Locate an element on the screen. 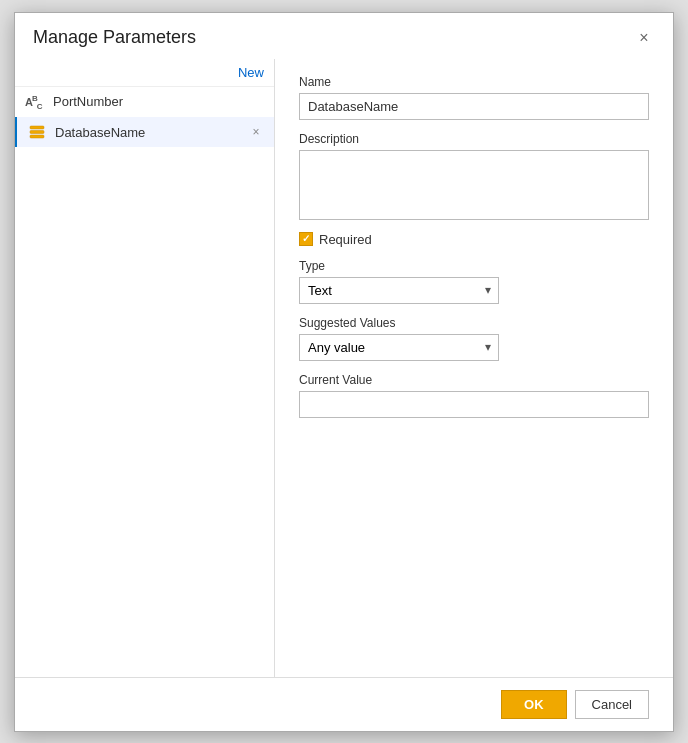  name-input is located at coordinates (474, 106).